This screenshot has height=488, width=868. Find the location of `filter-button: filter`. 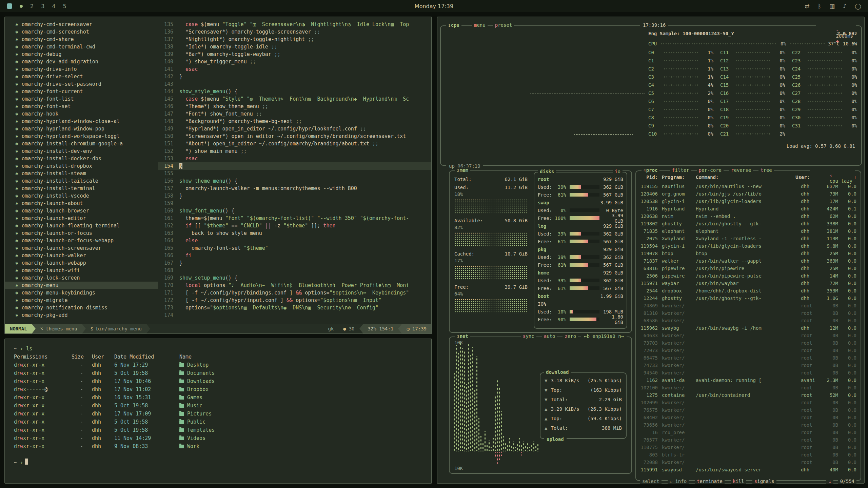

filter-button: filter is located at coordinates (681, 170).